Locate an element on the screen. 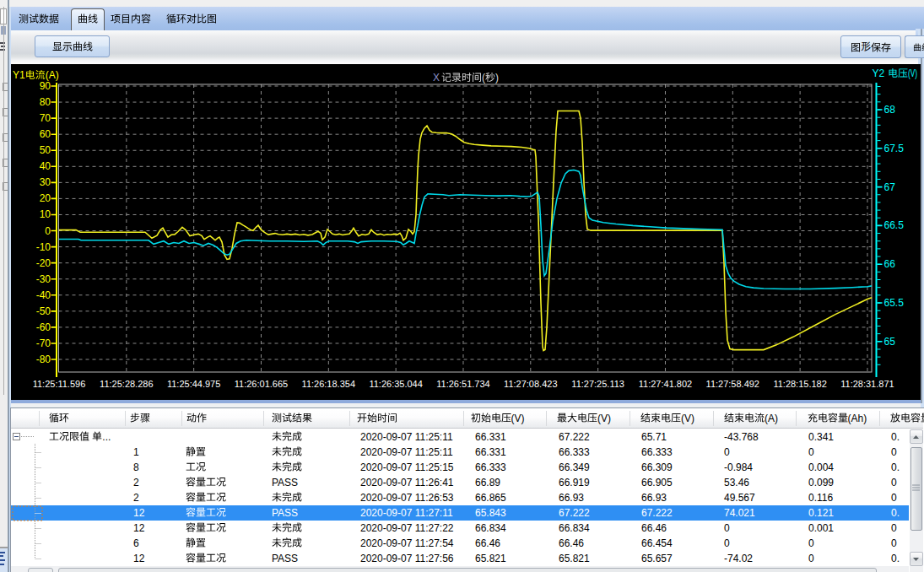 The image size is (924, 572). svg-text: 66 is located at coordinates (890, 264).